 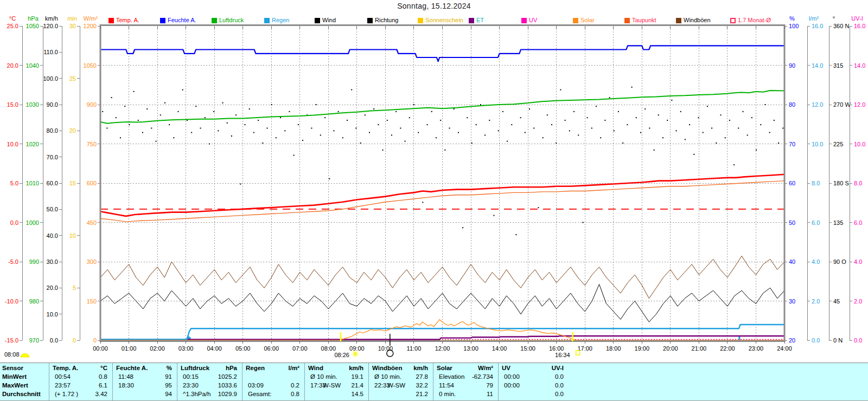 I want to click on axis-tick-label: 40, so click(x=792, y=262).